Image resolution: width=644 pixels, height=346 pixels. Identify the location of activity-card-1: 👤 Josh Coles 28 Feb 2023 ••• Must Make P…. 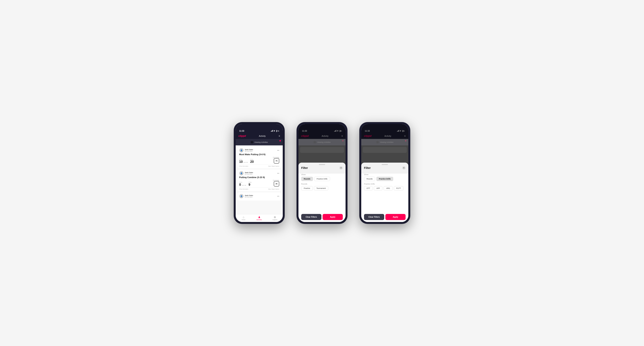
(259, 157).